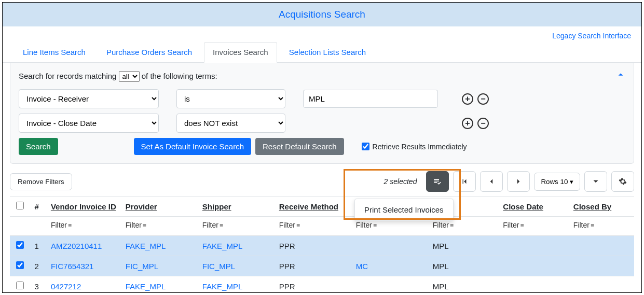 The height and width of the screenshot is (295, 644). What do you see at coordinates (76, 246) in the screenshot?
I see `vendor-invoice-link: AMZ20210411` at bounding box center [76, 246].